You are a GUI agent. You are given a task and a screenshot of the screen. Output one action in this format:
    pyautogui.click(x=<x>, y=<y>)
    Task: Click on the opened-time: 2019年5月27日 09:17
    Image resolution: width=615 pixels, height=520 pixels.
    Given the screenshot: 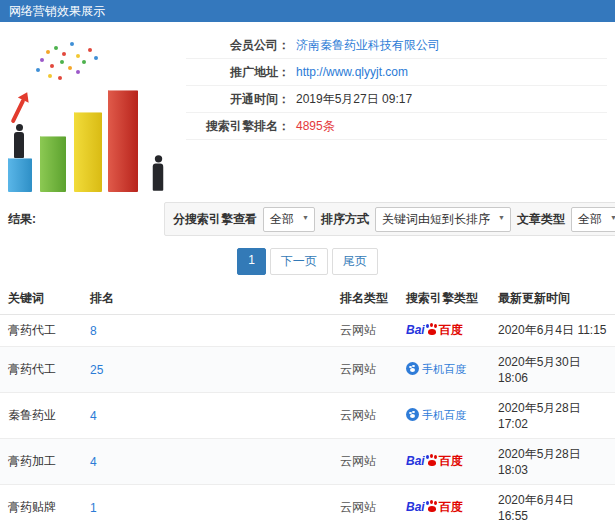 What is the action you would take?
    pyautogui.click(x=354, y=100)
    